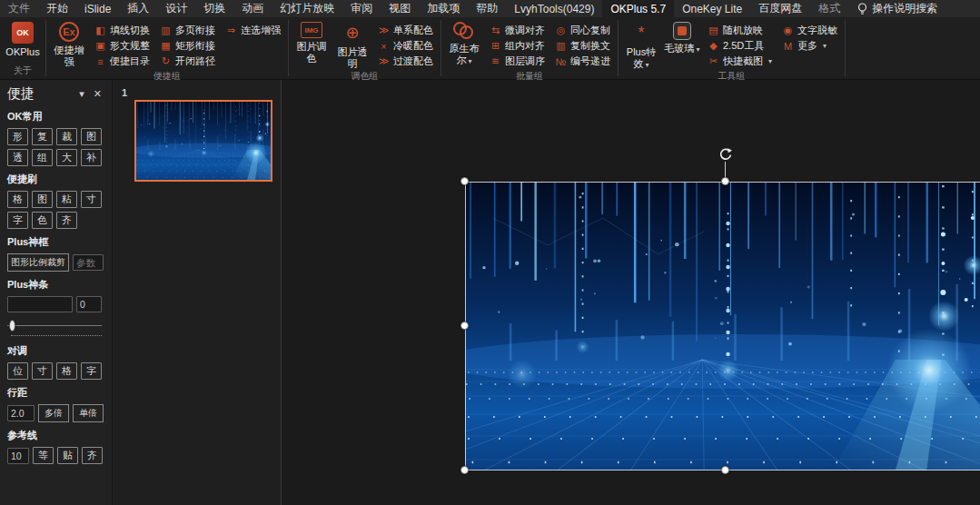  Describe the element at coordinates (361, 9) in the screenshot. I see `tab-review: 审阅` at that location.